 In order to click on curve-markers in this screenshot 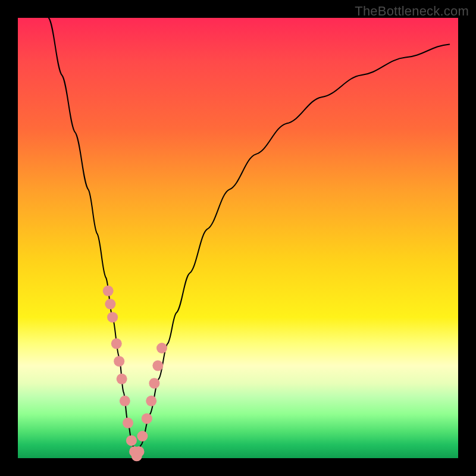, I will do `click(135, 374)`.